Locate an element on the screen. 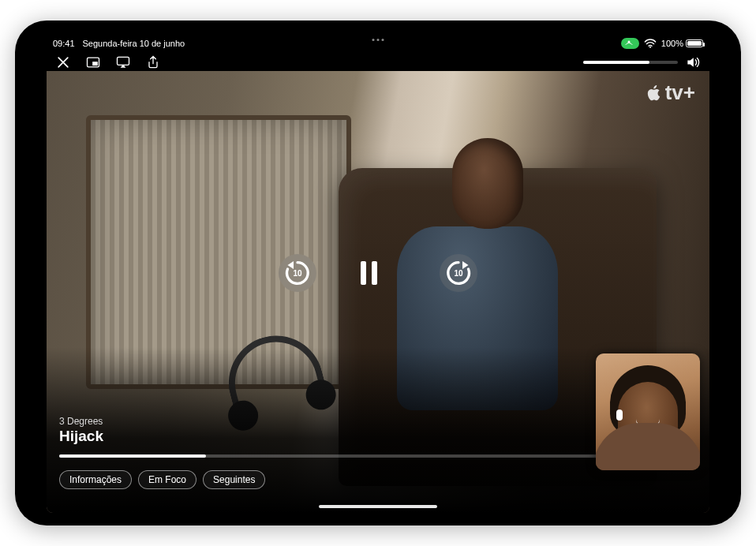 The width and height of the screenshot is (756, 546). airplay-button is located at coordinates (123, 62).